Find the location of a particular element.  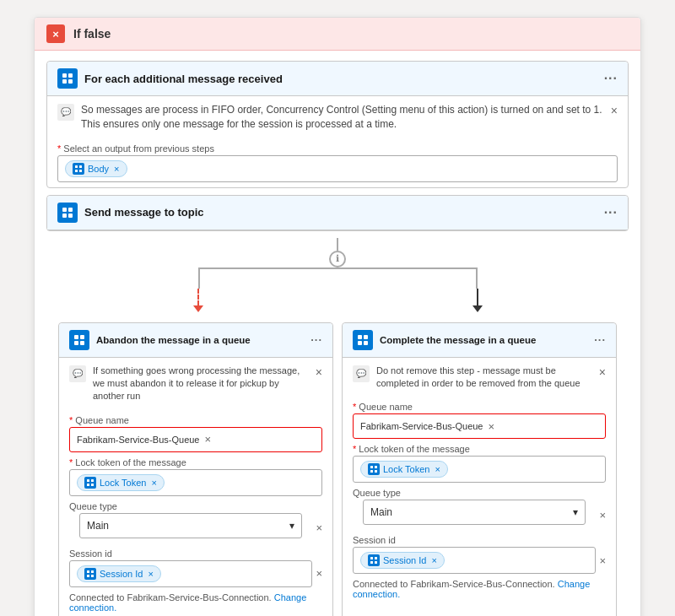

complete-qtype-label: Queue type is located at coordinates (479, 493).